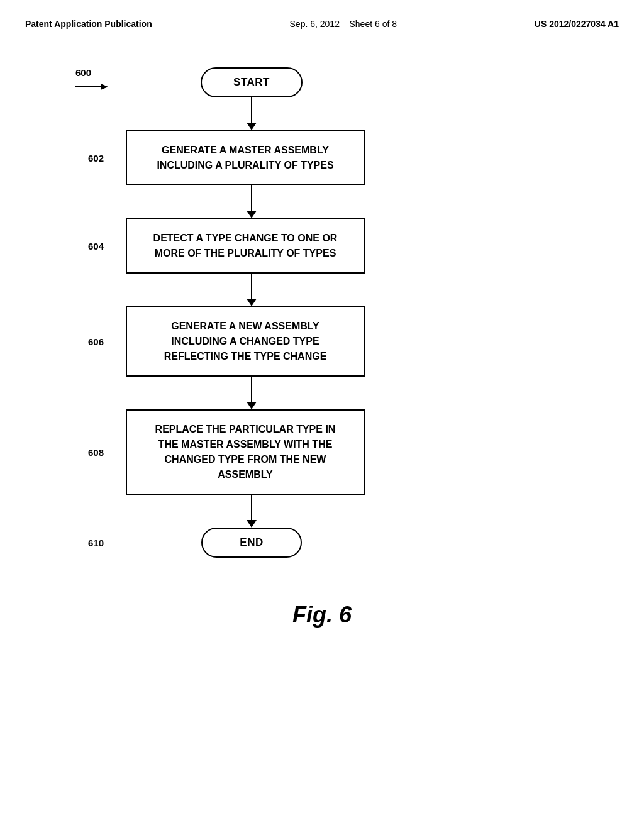  What do you see at coordinates (577, 24) in the screenshot?
I see `header-right: US 2012/0227034 A1` at bounding box center [577, 24].